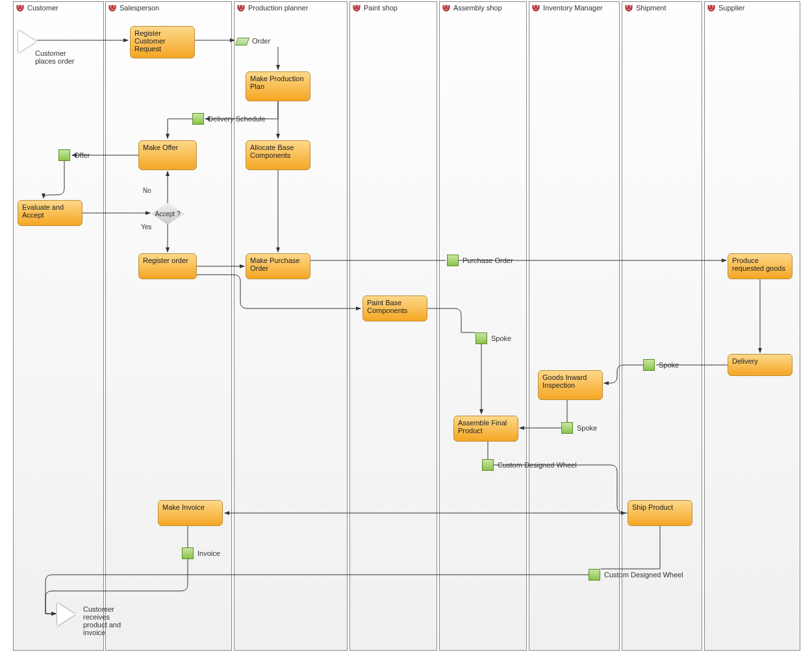 The image size is (812, 652). What do you see at coordinates (278, 266) in the screenshot?
I see `activity-make-po: Make Purchase Order` at bounding box center [278, 266].